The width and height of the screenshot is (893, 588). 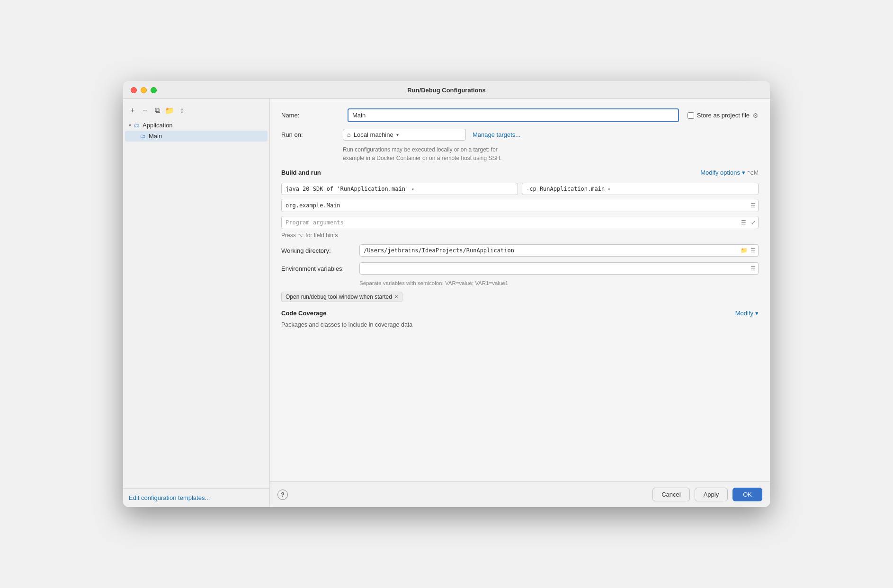 What do you see at coordinates (748, 250) in the screenshot?
I see `working-directory-buttons: 📁 ☰` at bounding box center [748, 250].